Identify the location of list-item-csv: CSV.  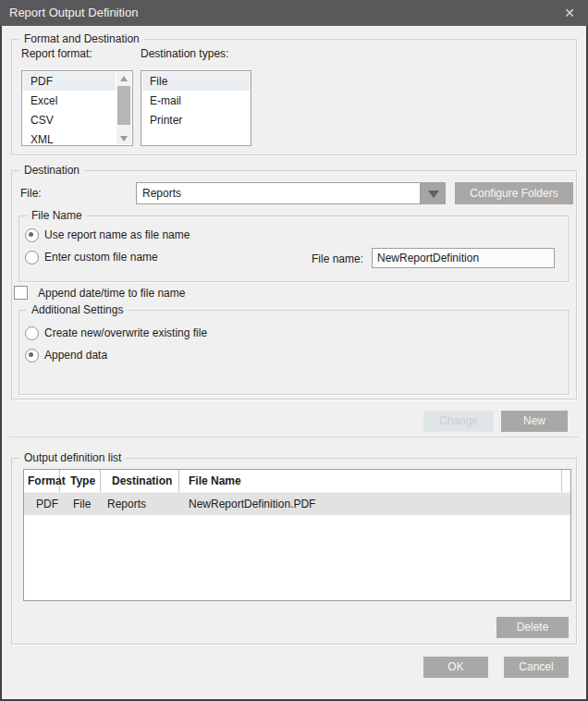
(69, 120).